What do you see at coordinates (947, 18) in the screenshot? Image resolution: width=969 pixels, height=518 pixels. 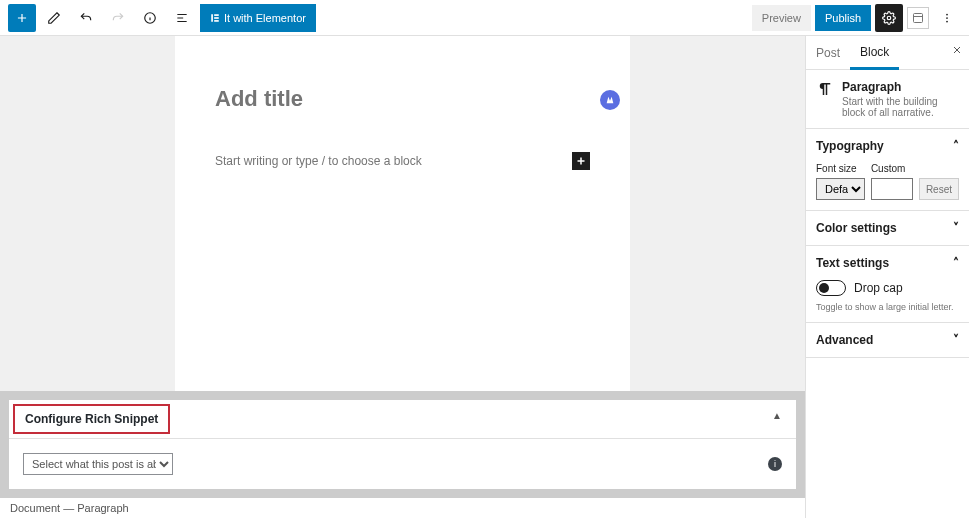 I see `more-options-button` at bounding box center [947, 18].